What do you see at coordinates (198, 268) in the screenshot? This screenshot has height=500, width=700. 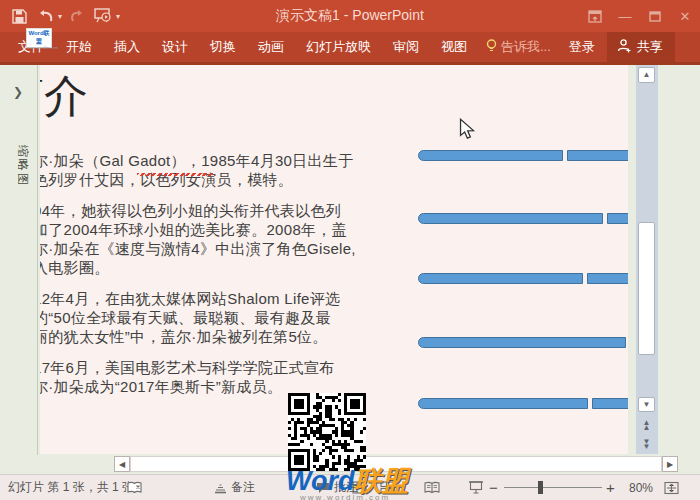 I see `body-line: 入电影圈。` at bounding box center [198, 268].